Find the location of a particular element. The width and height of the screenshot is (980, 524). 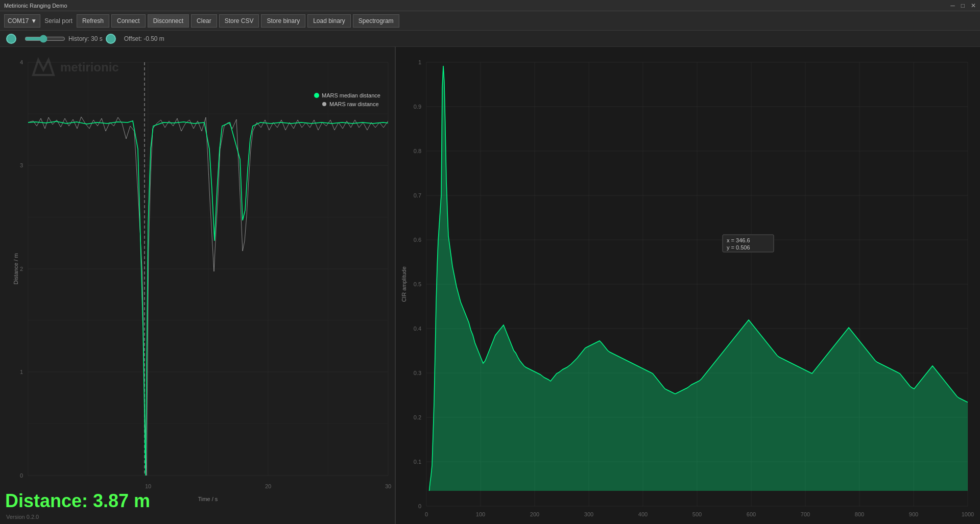

tooltip-y: y = 0.506 is located at coordinates (738, 247).